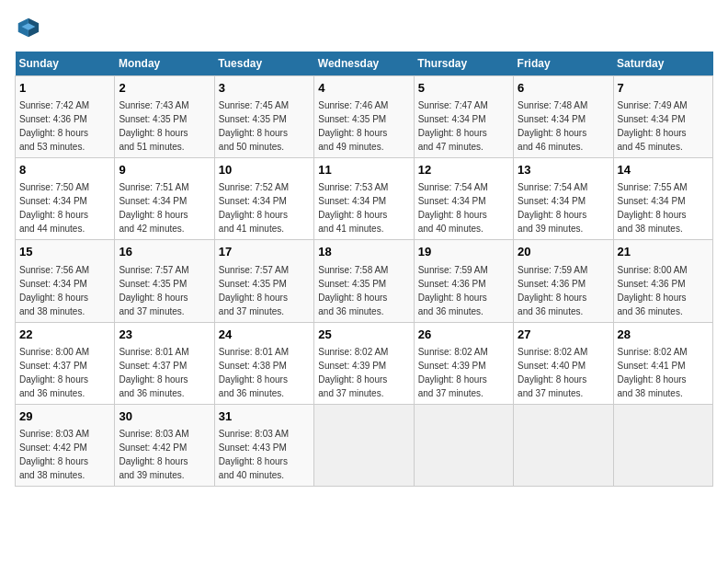  What do you see at coordinates (65, 118) in the screenshot?
I see `calendar-cell: 1Sunrise: 7:42 AMSunset: 4:36 PMDaylight…` at bounding box center [65, 118].